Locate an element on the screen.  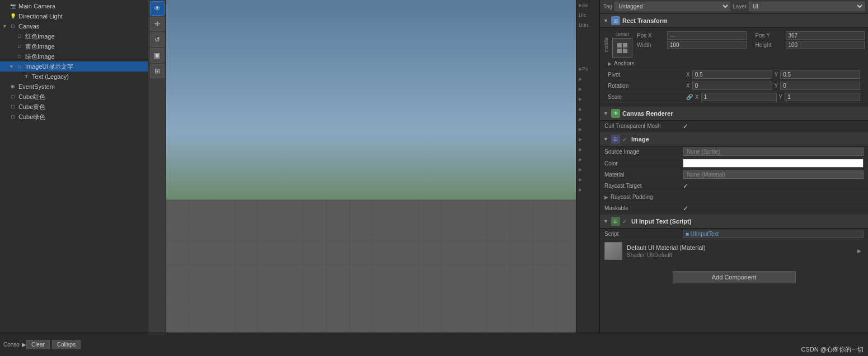
rot-x-input is located at coordinates (732, 86).